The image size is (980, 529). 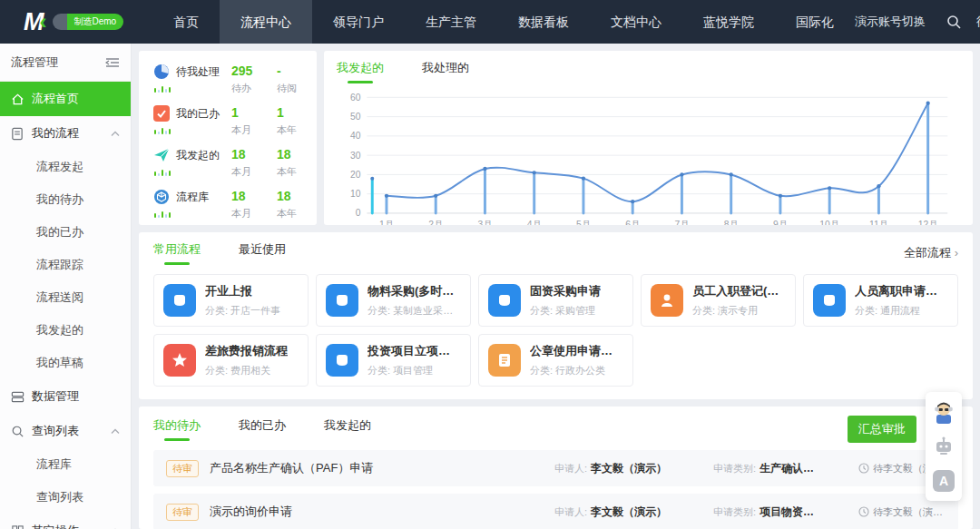 I want to click on nav-item-流程中心: 流程中心, so click(x=266, y=22).